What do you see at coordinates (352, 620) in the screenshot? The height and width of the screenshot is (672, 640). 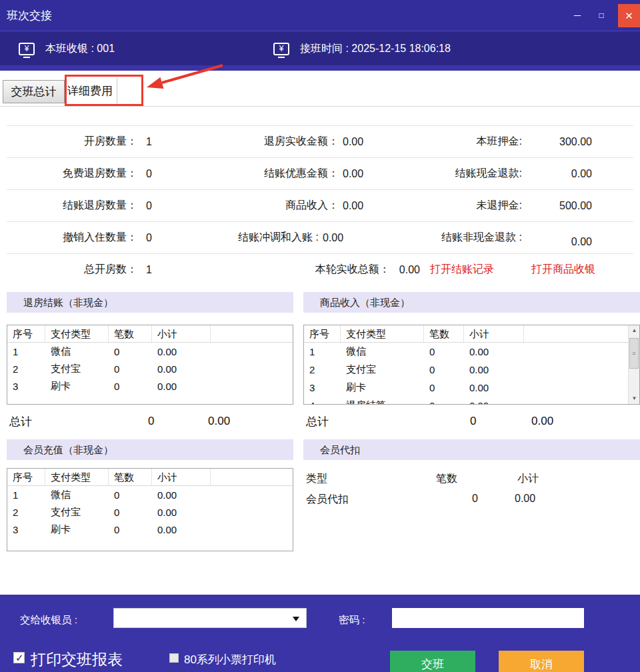 I see `password-label: 密码 :` at bounding box center [352, 620].